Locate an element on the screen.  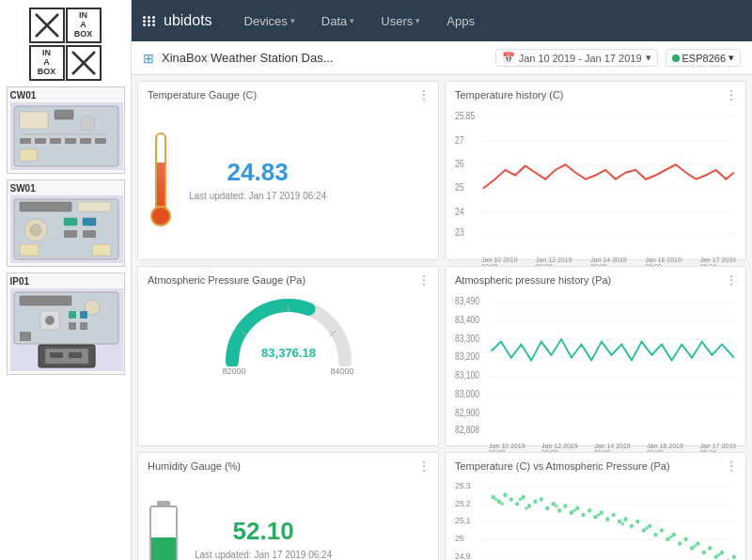
nav-apps: Apps is located at coordinates (461, 21).